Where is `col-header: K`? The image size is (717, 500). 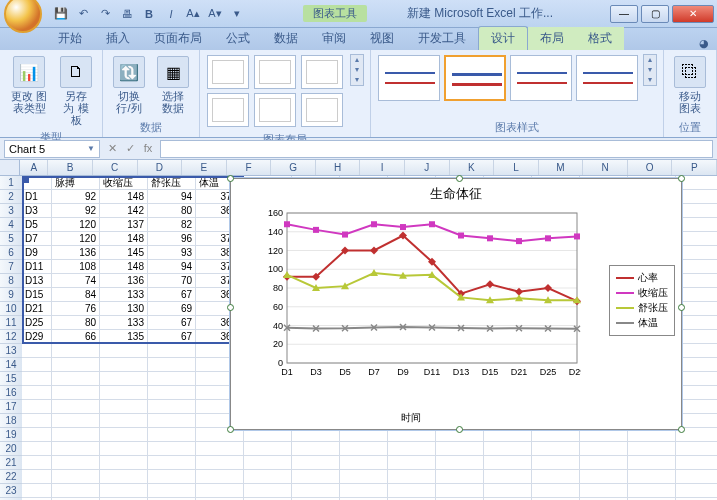 col-header: K is located at coordinates (472, 168).